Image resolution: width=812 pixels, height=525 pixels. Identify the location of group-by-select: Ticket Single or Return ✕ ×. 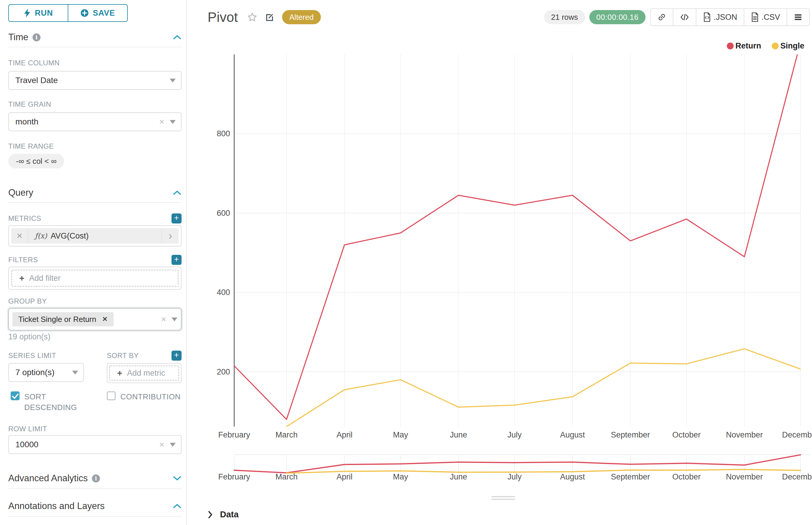
(95, 319).